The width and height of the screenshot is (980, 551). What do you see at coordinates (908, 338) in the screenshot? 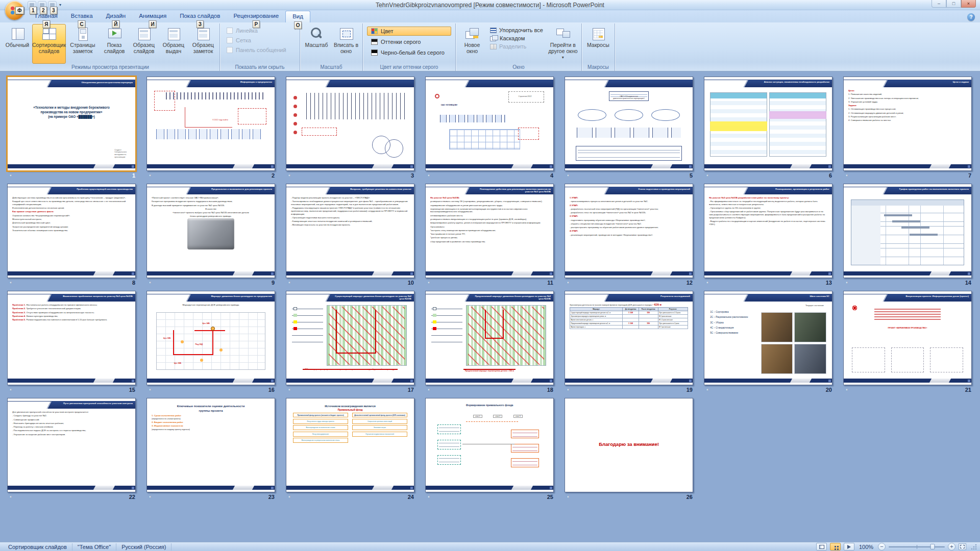
I see `slide-21-thumbnail: Визуализация проекта: Информационная дос…` at bounding box center [908, 338].